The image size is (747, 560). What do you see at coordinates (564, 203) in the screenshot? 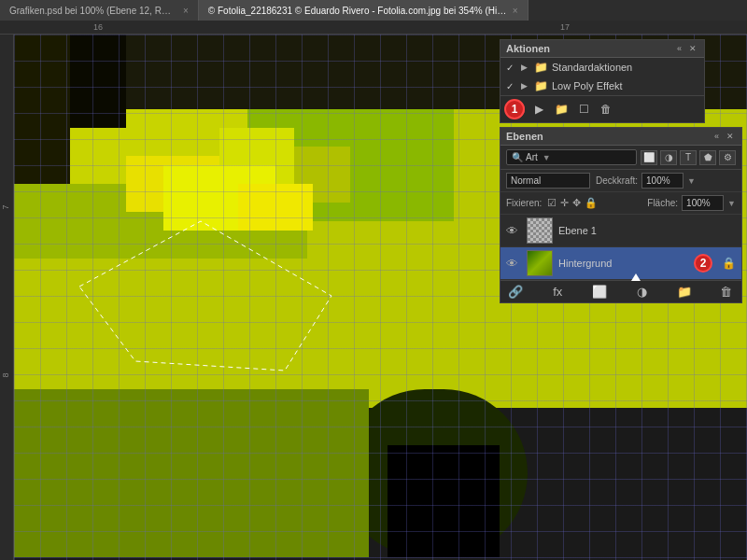
I see `lock-image-btn: ✛` at bounding box center [564, 203].